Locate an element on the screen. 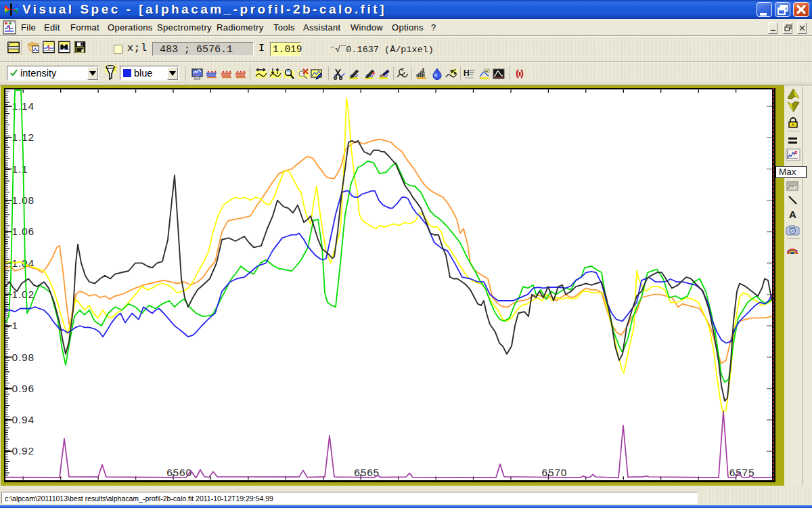  svg-text: 6560 is located at coordinates (179, 473).